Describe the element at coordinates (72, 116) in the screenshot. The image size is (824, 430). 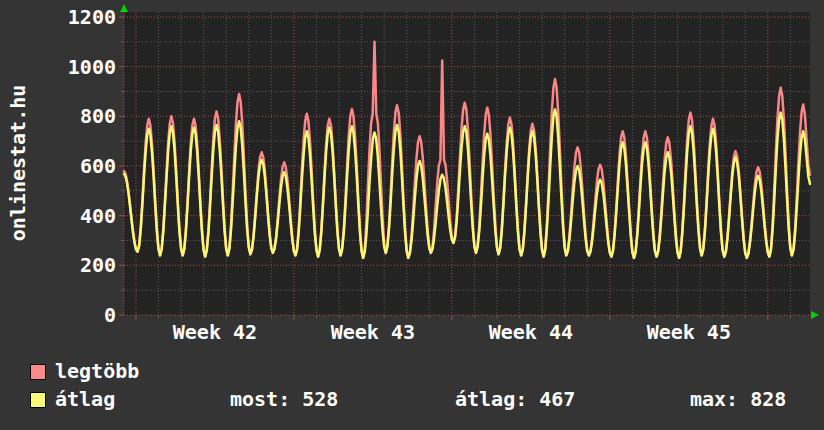
I see `y-tick-label: 800` at that location.